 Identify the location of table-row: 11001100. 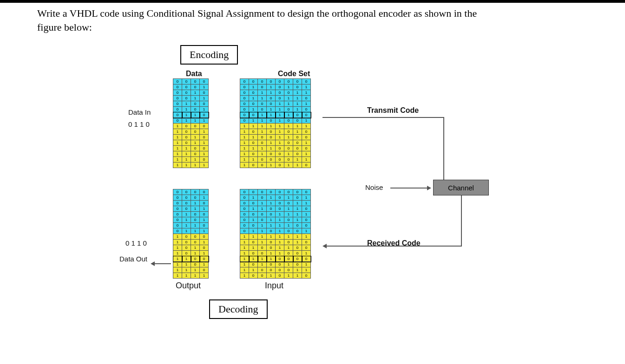
(276, 248).